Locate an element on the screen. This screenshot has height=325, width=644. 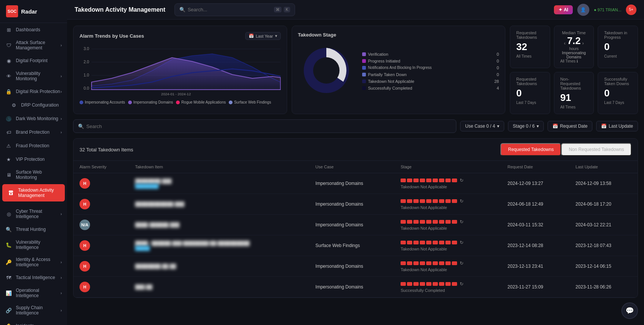
successfully-taken-stat: Successfully Taken Downs 0 Last 7 Days is located at coordinates (618, 93).